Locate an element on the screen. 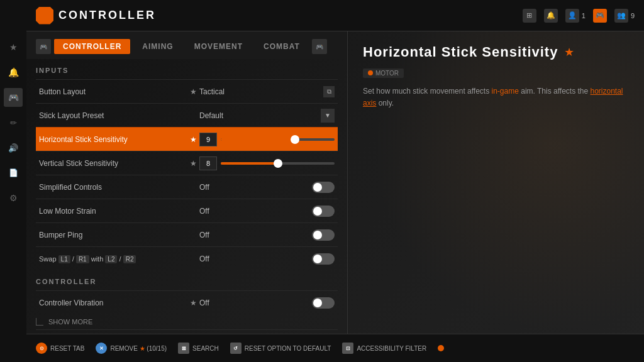 The image size is (644, 362). row-horizontal-sensitivity-star: ★ is located at coordinates (193, 140).